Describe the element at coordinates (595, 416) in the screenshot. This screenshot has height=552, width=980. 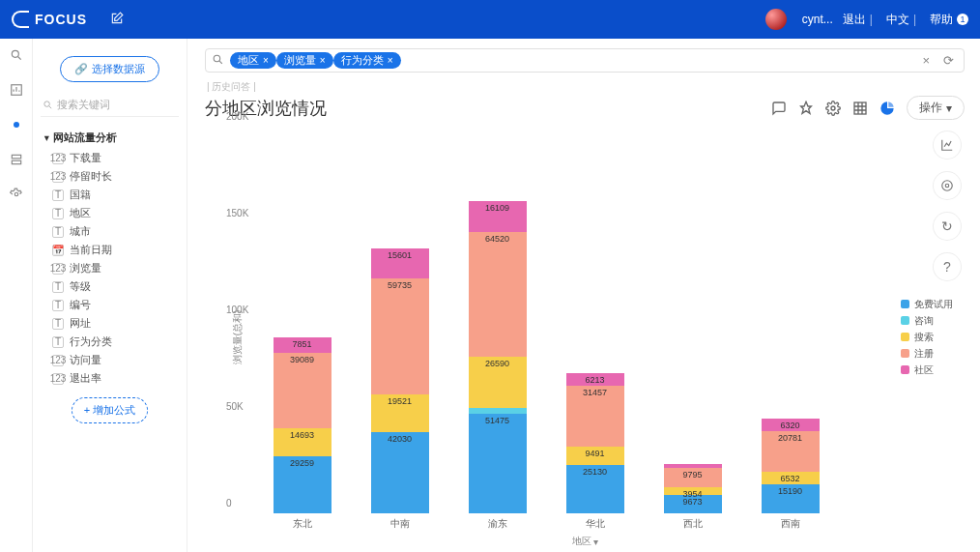
I see `bar-segment: 31457` at that location.